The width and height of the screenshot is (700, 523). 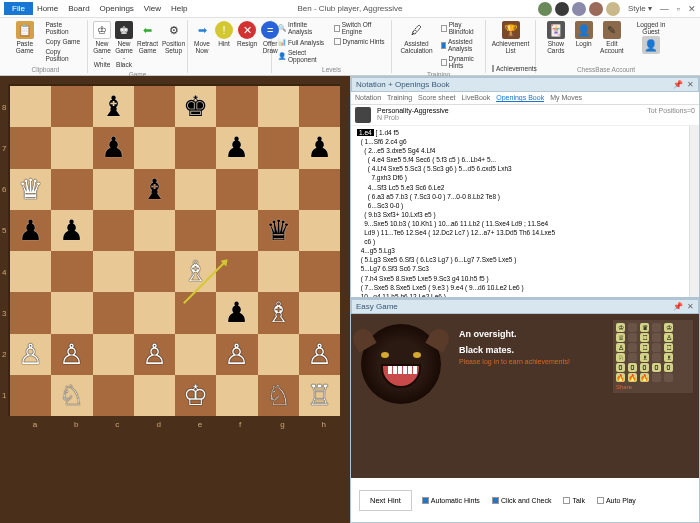 What do you see at coordinates (692, 9) in the screenshot?
I see `close-icon: ✕` at bounding box center [692, 9].